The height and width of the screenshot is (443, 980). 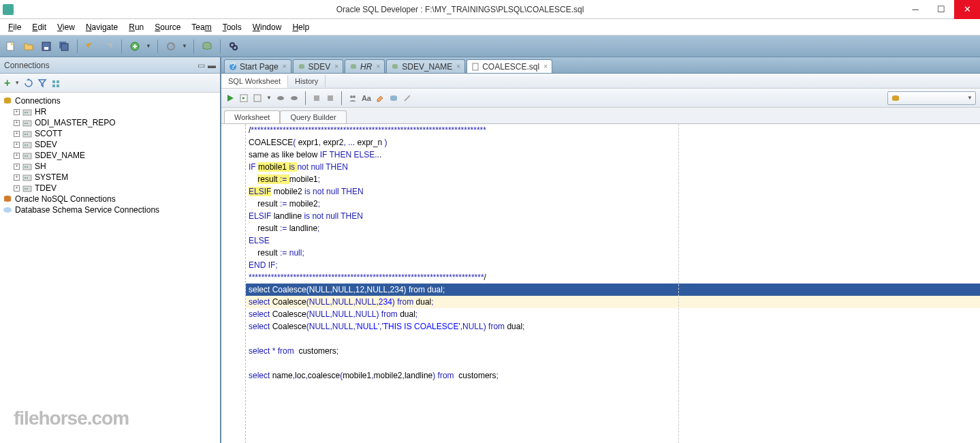 What do you see at coordinates (509, 66) in the screenshot?
I see `doc-tab: COALESCE.sql×` at bounding box center [509, 66].